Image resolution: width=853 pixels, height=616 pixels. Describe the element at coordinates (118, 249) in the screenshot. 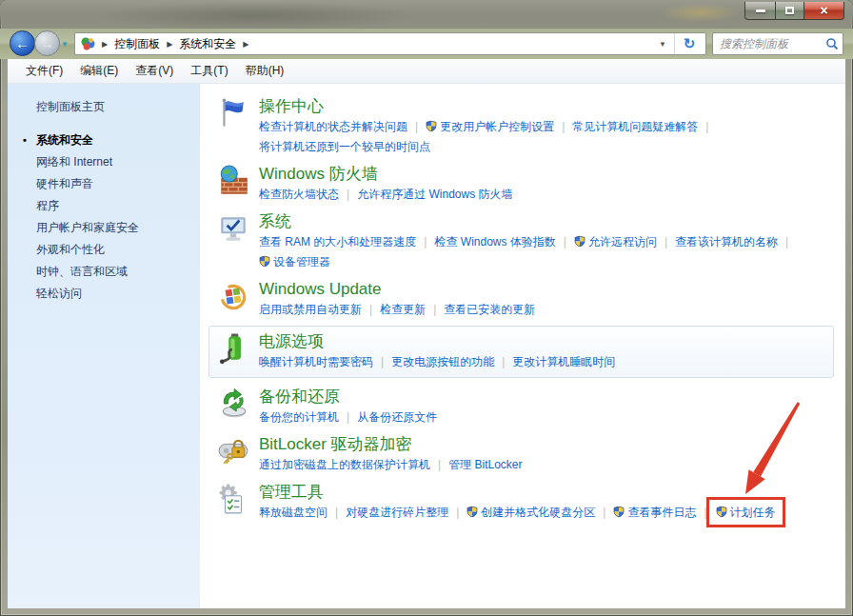

I see `sidebar-item: 外观和个性化` at that location.